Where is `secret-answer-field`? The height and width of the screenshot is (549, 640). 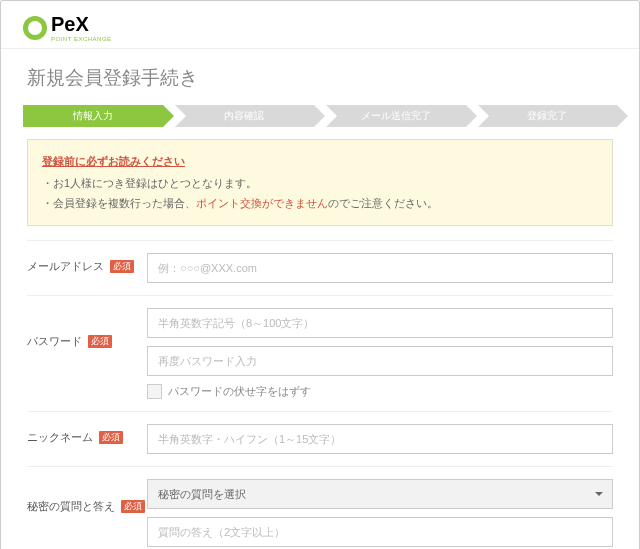
secret-answer-field is located at coordinates (380, 532).